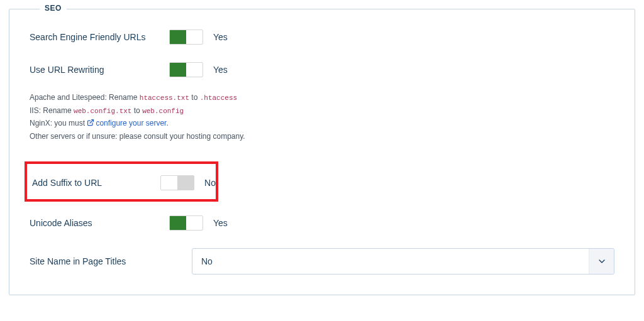 The width and height of the screenshot is (644, 321). What do you see at coordinates (199, 223) in the screenshot?
I see `control-unicode: Yes` at bounding box center [199, 223].